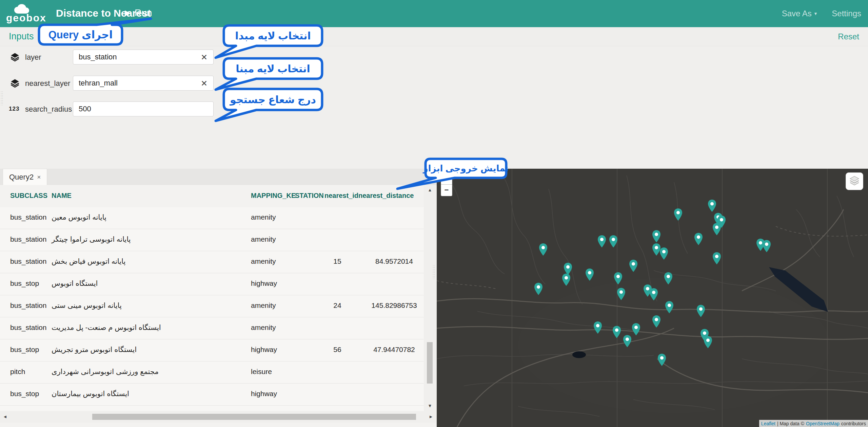  Describe the element at coordinates (430, 363) in the screenshot. I see `vertical-scroll-thumb` at that location.